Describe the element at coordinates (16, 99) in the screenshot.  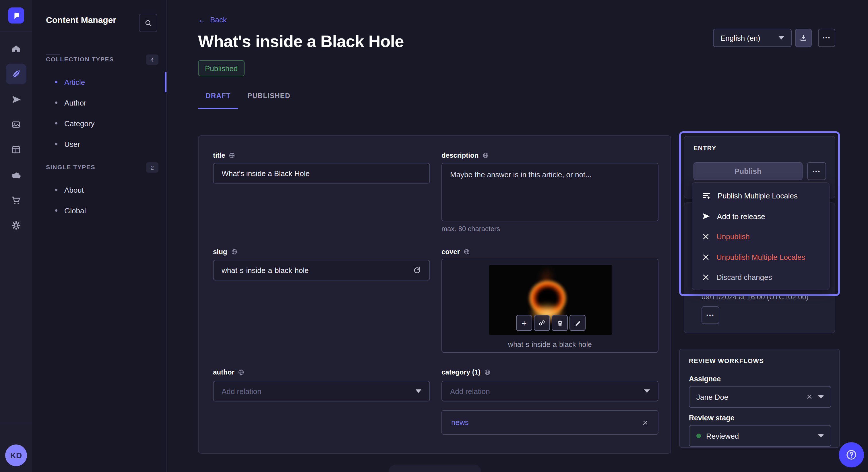
I see `paper-plane-icon` at that location.